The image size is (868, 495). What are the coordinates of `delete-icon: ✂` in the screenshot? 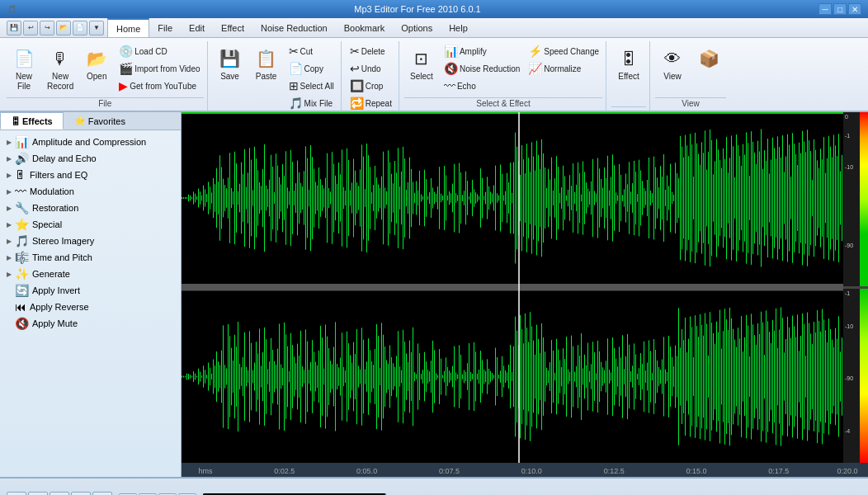 It's located at (355, 51).